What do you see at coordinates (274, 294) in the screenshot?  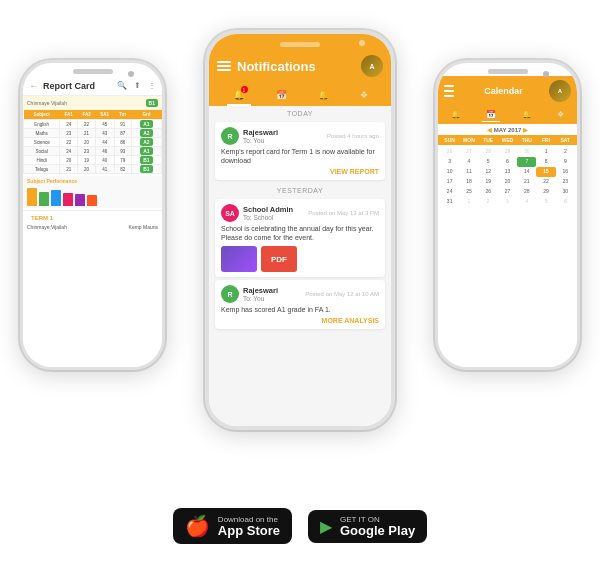 I see `notif-info-r2: Rajeswari To: You` at bounding box center [274, 294].